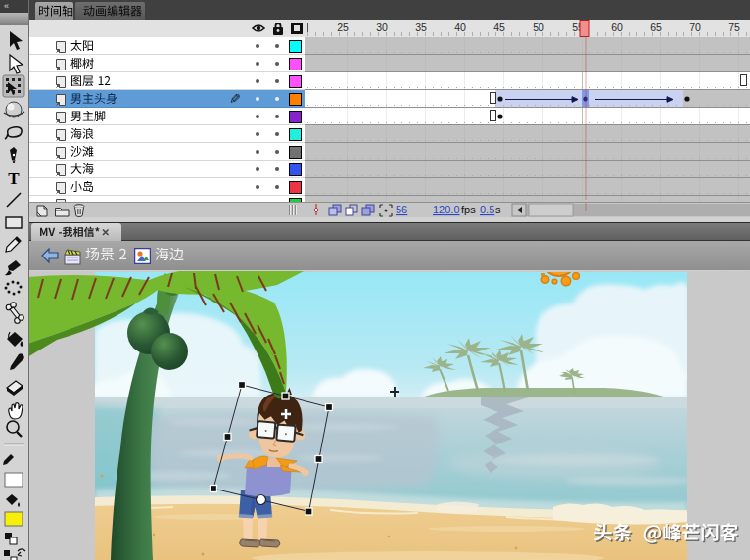  Describe the element at coordinates (401, 210) in the screenshot. I see `svg-text: 56` at that location.